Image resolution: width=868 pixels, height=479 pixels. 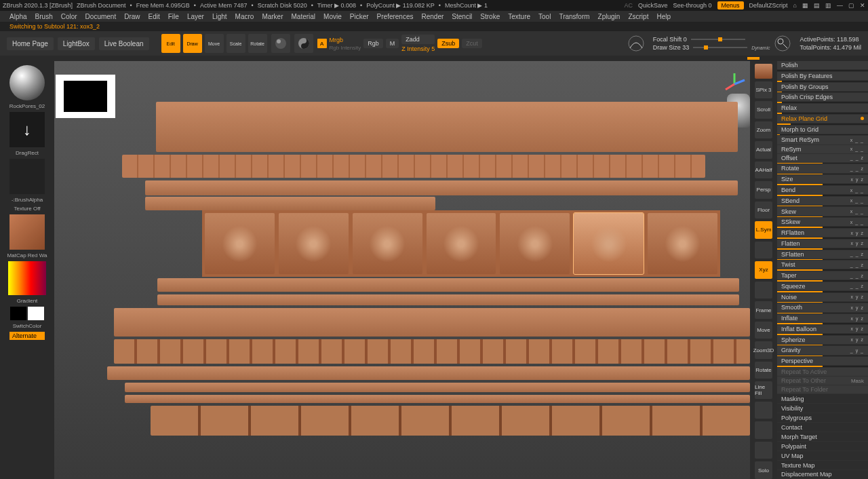 I want to click on deform-sbend: SBendx _ _, so click(x=823, y=201).